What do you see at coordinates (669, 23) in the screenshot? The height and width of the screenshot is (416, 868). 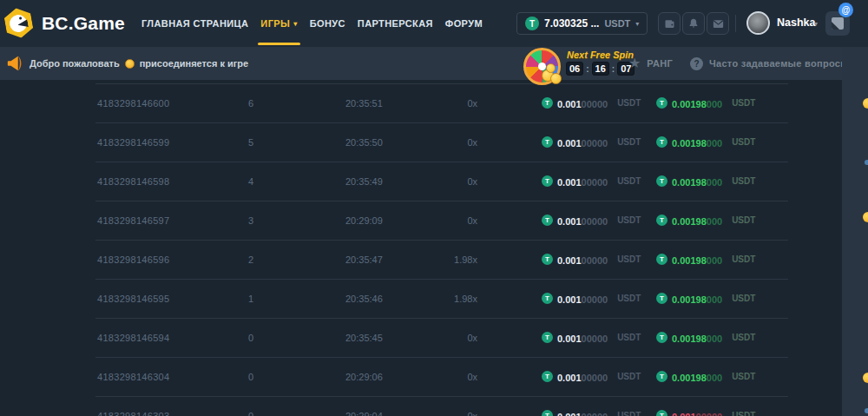 I see `wallet-button` at bounding box center [669, 23].